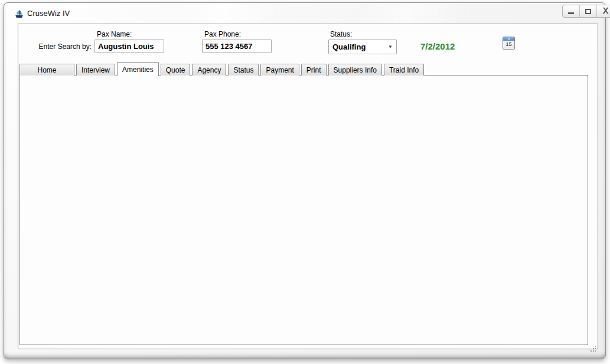 The image size is (610, 364). I want to click on tab-home: Home, so click(47, 70).